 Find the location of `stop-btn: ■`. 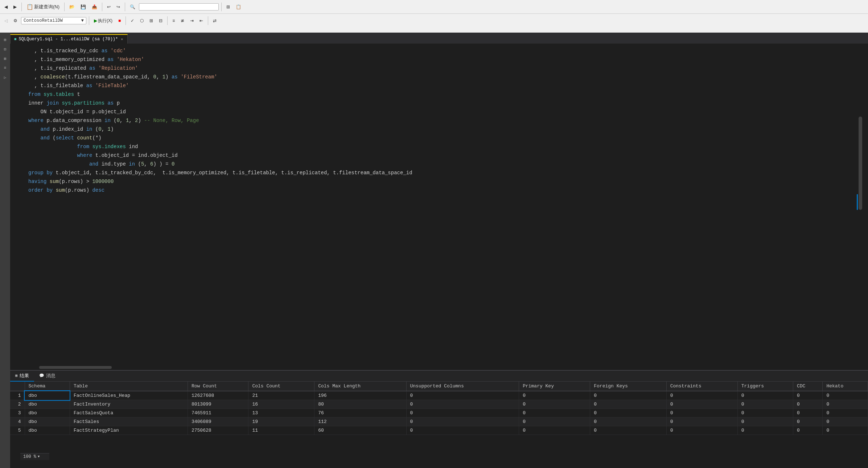

stop-btn: ■ is located at coordinates (120, 21).